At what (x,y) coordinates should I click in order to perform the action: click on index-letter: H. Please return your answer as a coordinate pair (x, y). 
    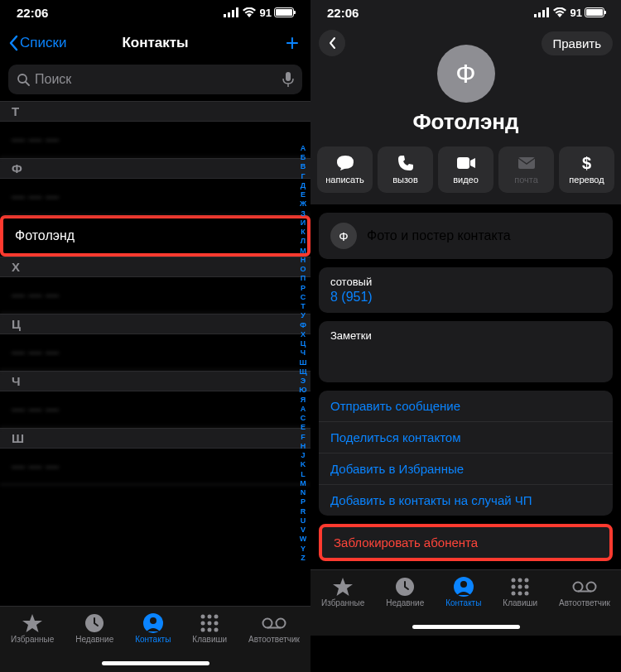
    Looking at the image, I should click on (303, 447).